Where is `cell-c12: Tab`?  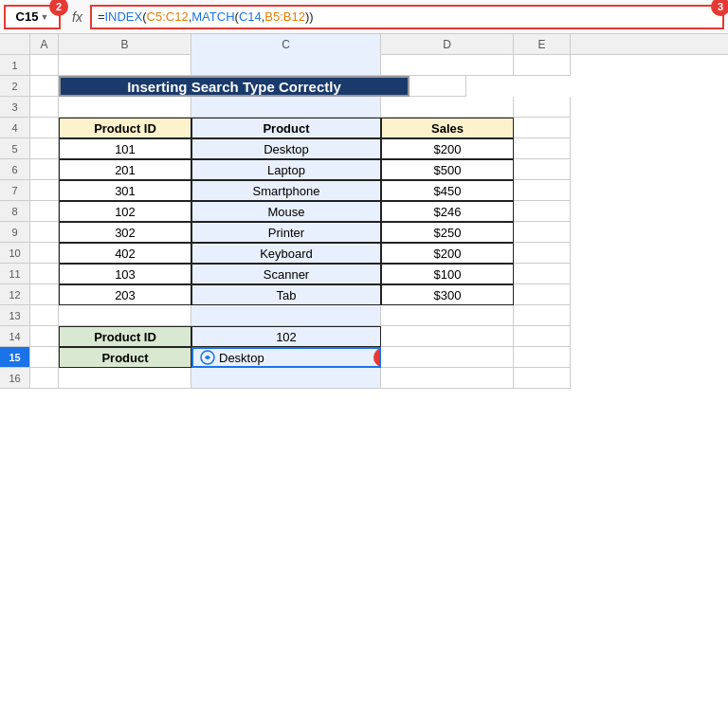
cell-c12: Tab is located at coordinates (286, 295).